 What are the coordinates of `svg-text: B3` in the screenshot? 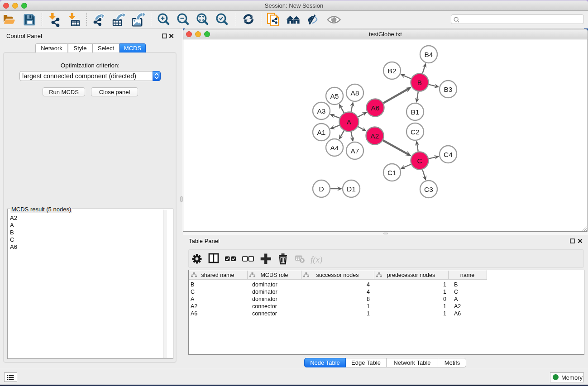 It's located at (448, 90).